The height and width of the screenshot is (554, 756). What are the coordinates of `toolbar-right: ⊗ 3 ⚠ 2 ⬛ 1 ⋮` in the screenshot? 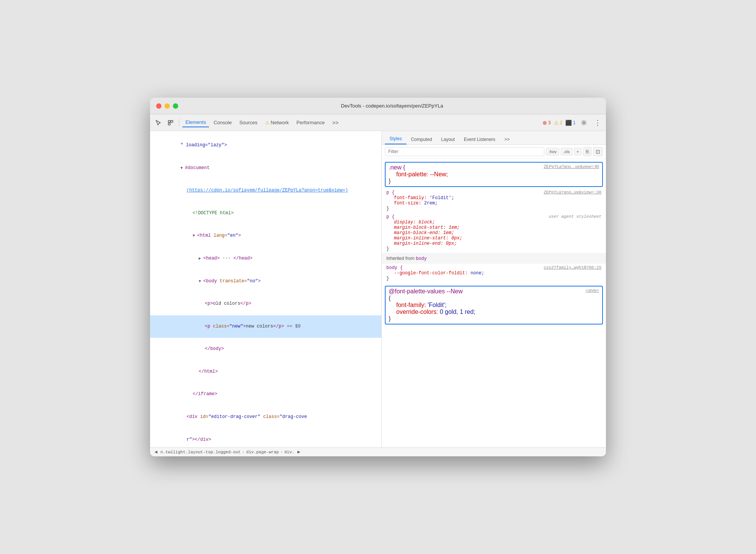 It's located at (573, 123).